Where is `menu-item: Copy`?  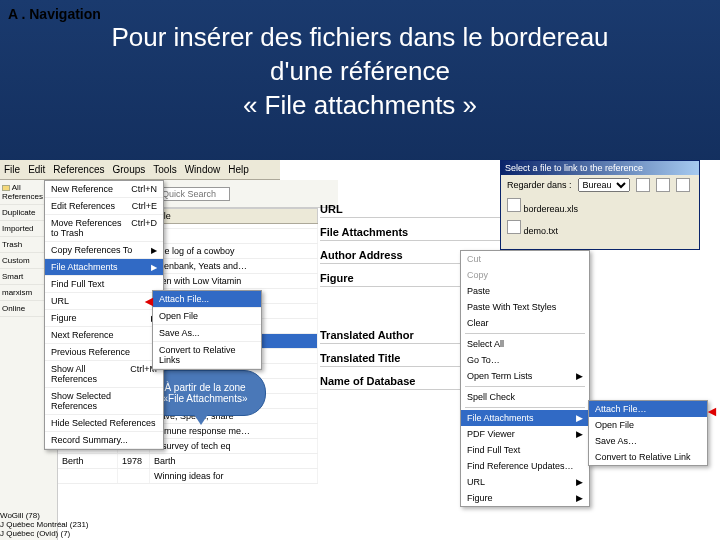
menu-item: Copy is located at coordinates (525, 275).